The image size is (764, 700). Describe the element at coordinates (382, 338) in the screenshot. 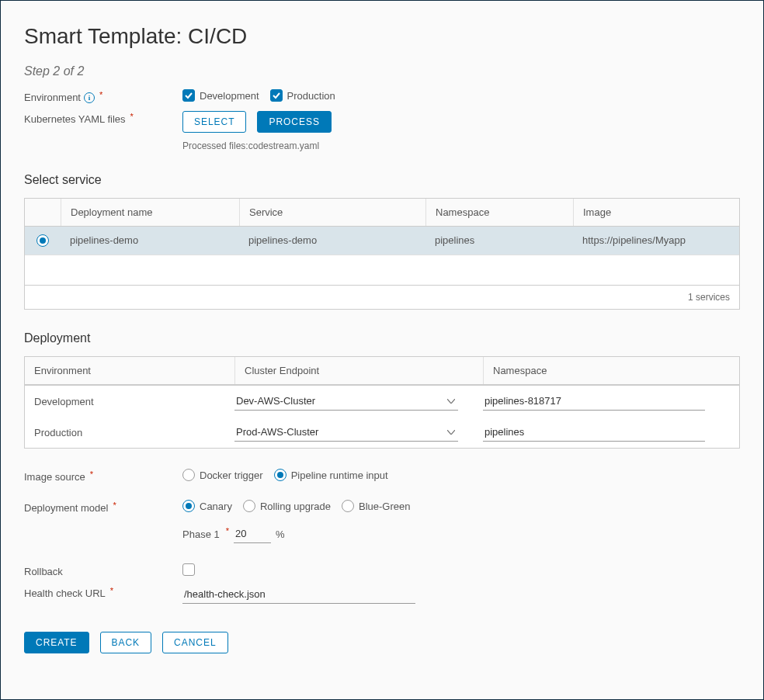

I see `deployment-heading: Deployment` at that location.